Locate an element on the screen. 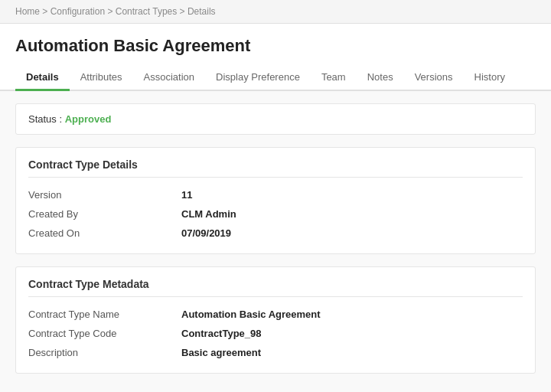 This screenshot has height=392, width=551. field-value-version: 11 is located at coordinates (187, 194).